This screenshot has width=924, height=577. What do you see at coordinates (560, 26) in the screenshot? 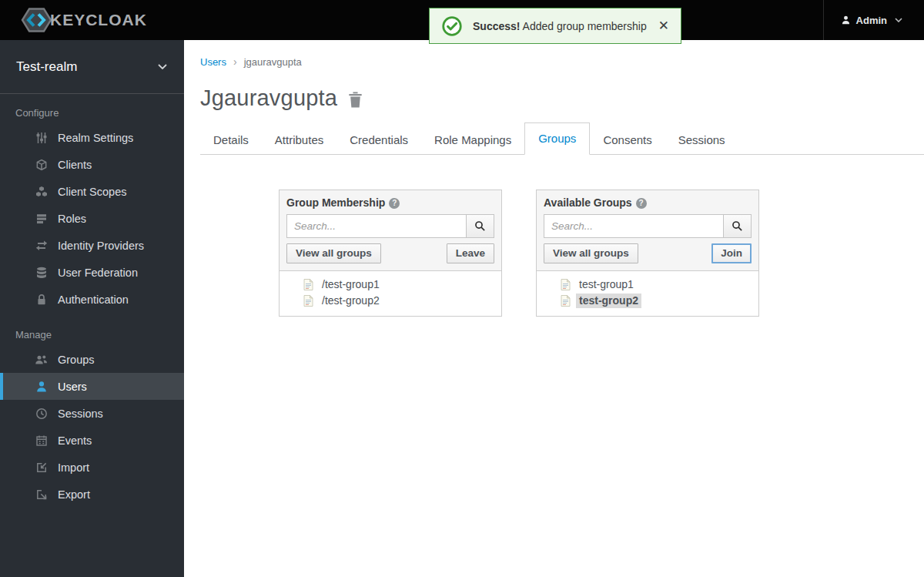
I see `notification-text: Success! Added group membership` at bounding box center [560, 26].